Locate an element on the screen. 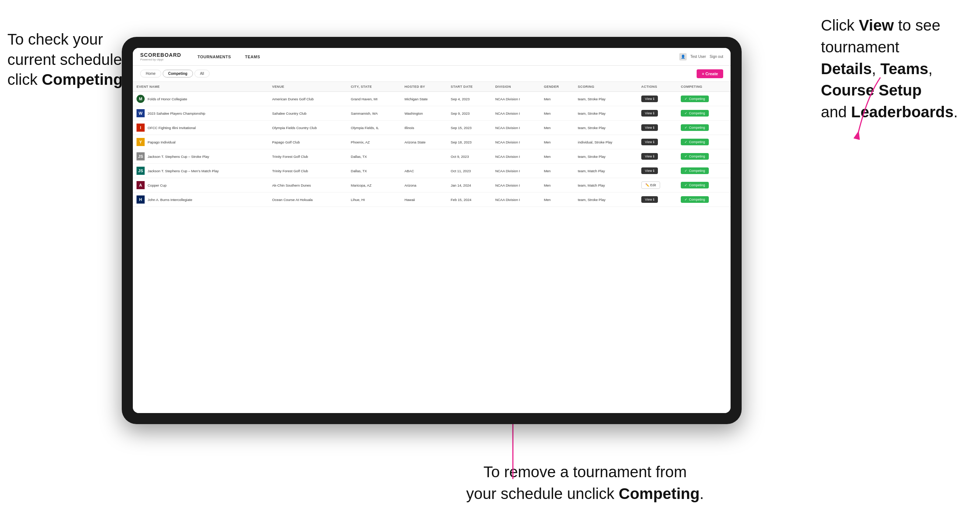  cell-venue: Ocean Course At Hokuala is located at coordinates (308, 200).